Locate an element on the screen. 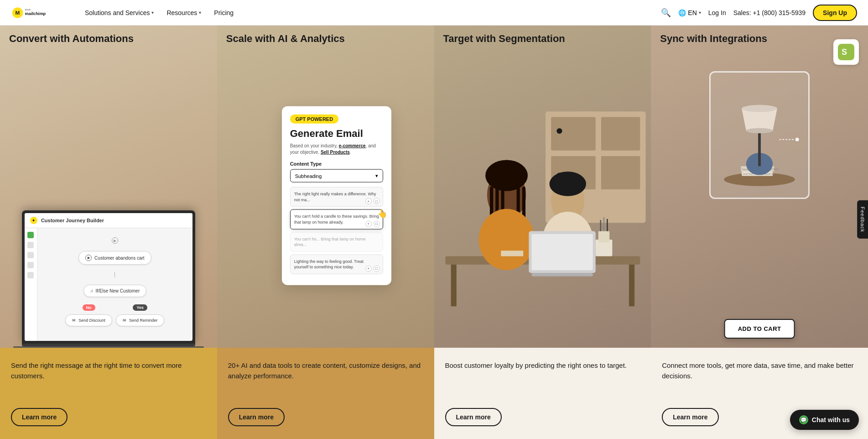  flow-node-abandon-cart: ▶ Customer abandons cart is located at coordinates (115, 258).